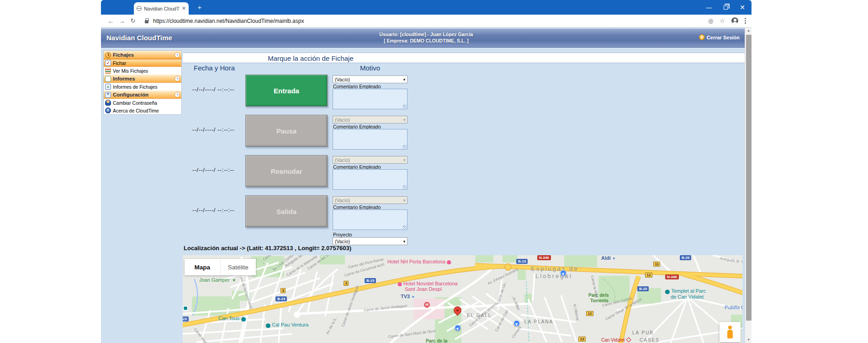  What do you see at coordinates (749, 177) in the screenshot?
I see `scrollbar-thumb` at bounding box center [749, 177].